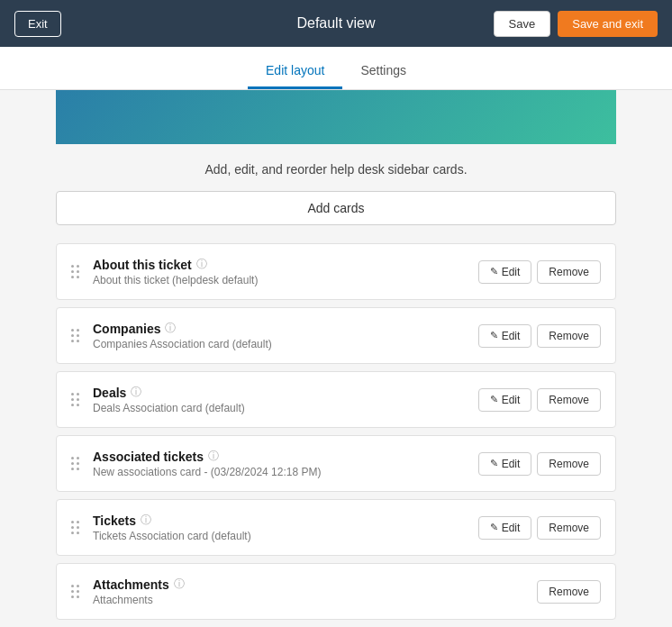 Image resolution: width=672 pixels, height=627 pixels. I want to click on save-and-exit-button: Save and exit, so click(607, 23).